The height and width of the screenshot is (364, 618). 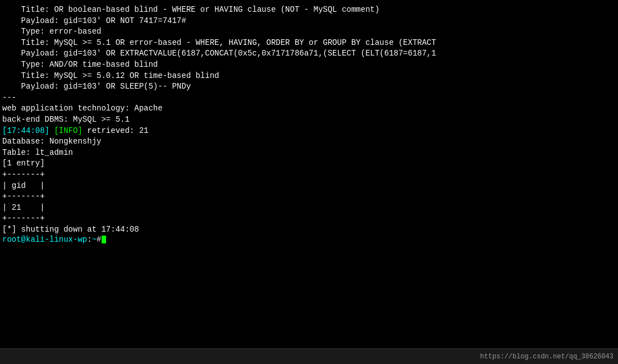 I want to click on terminal-line: [1 entry], so click(x=309, y=164).